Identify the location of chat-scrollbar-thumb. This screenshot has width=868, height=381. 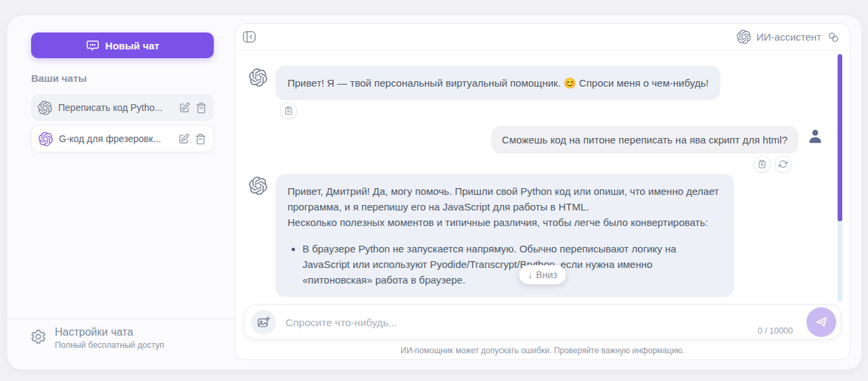
(840, 138).